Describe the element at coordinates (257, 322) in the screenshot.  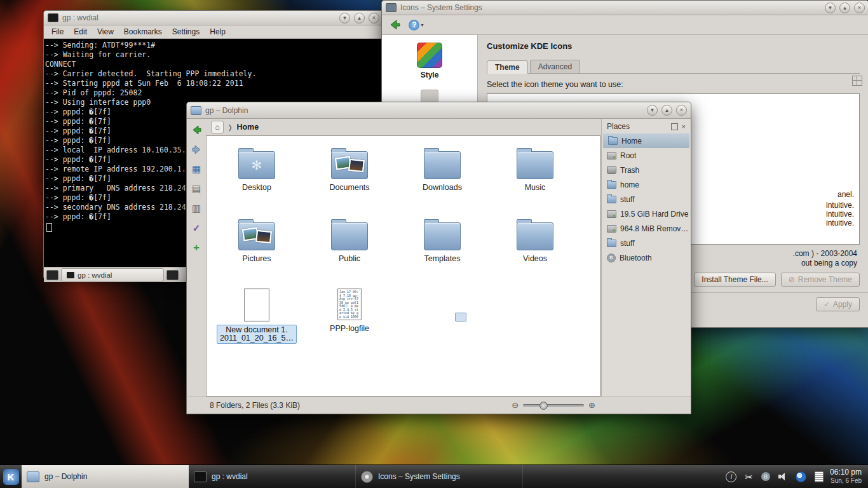
I see `file-item-new-document: New document 1. 2011_01_20_16_5…` at that location.